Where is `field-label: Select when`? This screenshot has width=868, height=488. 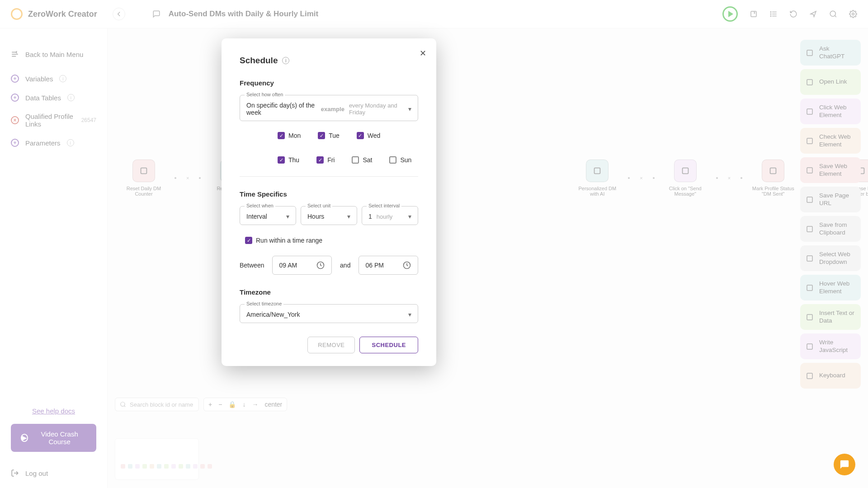 field-label: Select when is located at coordinates (260, 206).